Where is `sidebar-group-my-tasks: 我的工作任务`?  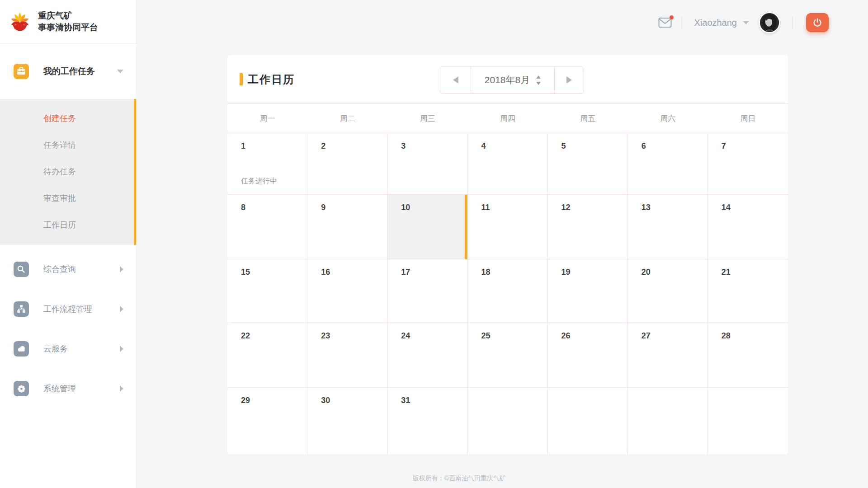 sidebar-group-my-tasks: 我的工作任务 is located at coordinates (68, 71).